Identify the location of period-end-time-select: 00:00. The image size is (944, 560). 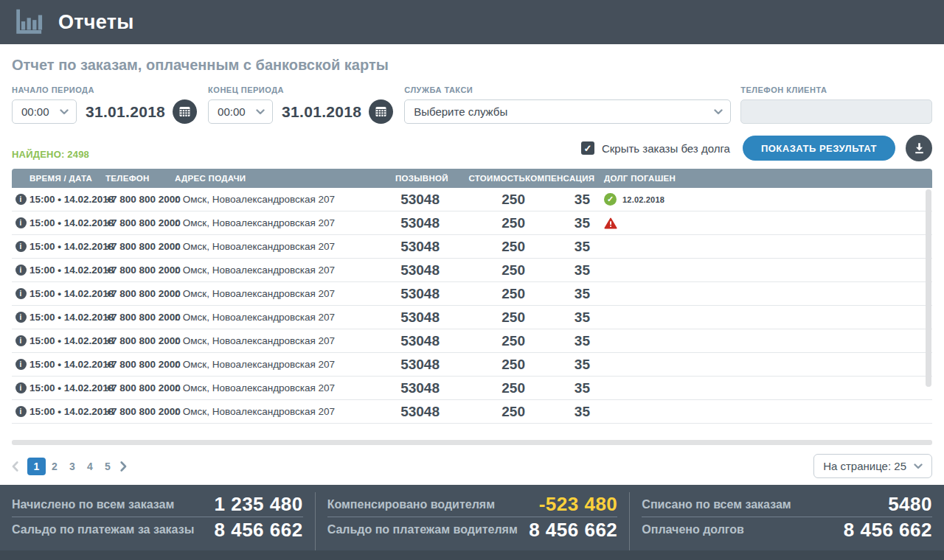
(240, 112).